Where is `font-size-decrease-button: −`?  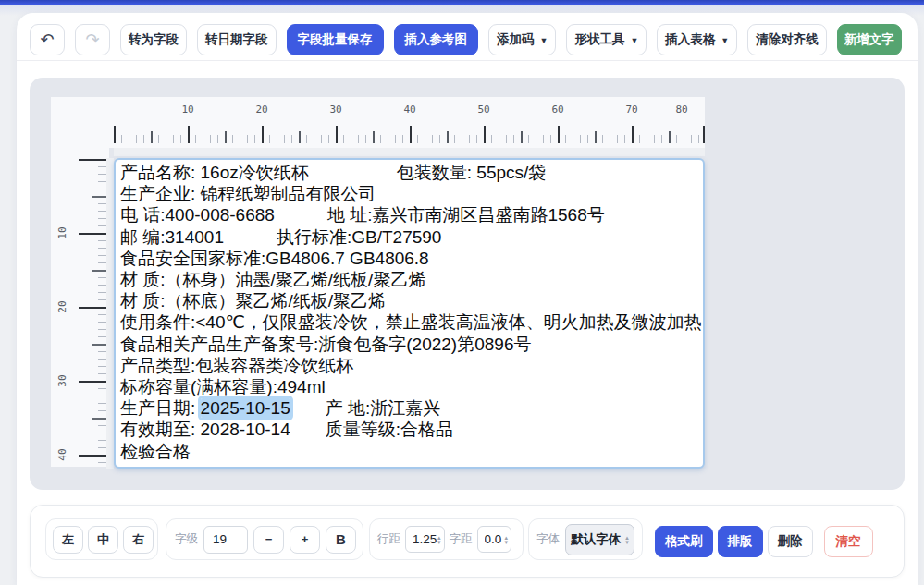
font-size-decrease-button: − is located at coordinates (268, 540).